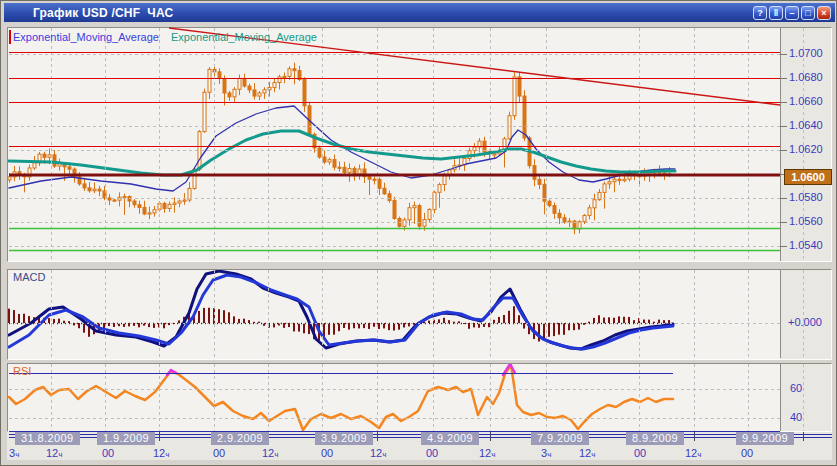  I want to click on pause-button: ‖, so click(776, 13).